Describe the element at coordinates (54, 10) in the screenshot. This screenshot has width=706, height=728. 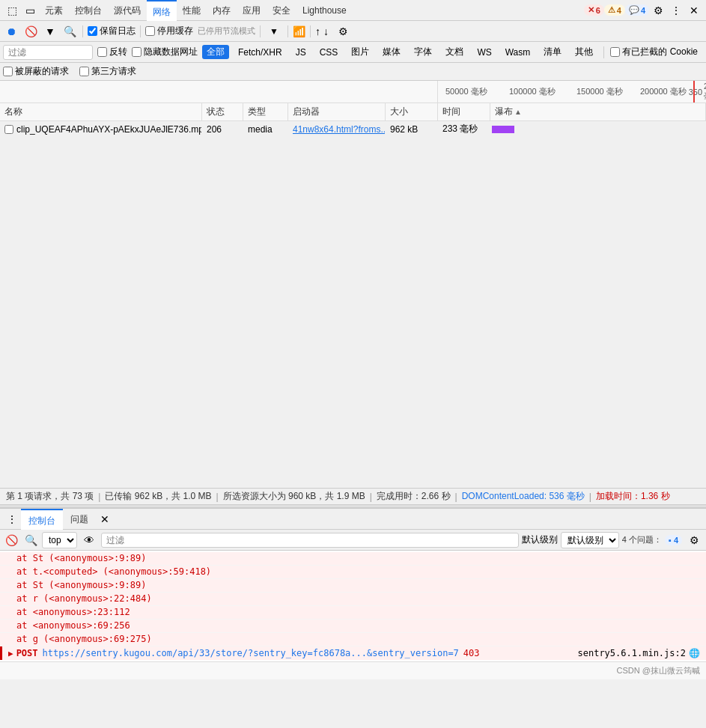
I see `tab-elements: 元素` at that location.